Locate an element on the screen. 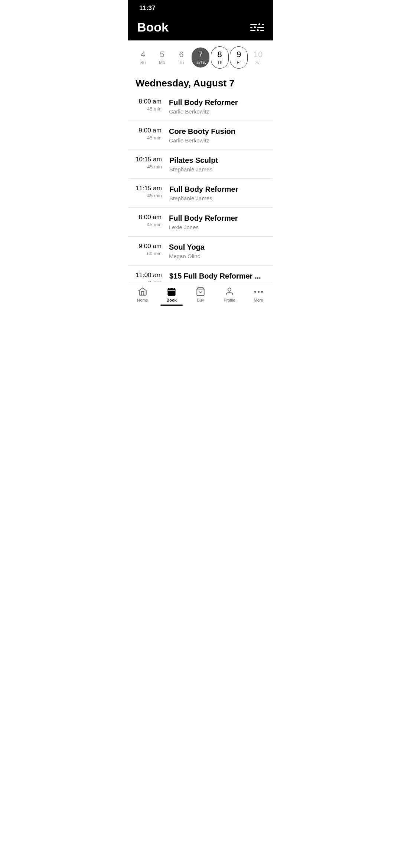  class-name: Core Booty Fusion is located at coordinates (217, 131).